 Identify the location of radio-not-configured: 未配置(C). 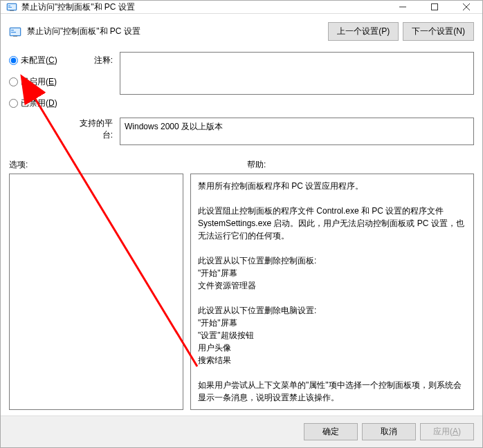
(40, 61).